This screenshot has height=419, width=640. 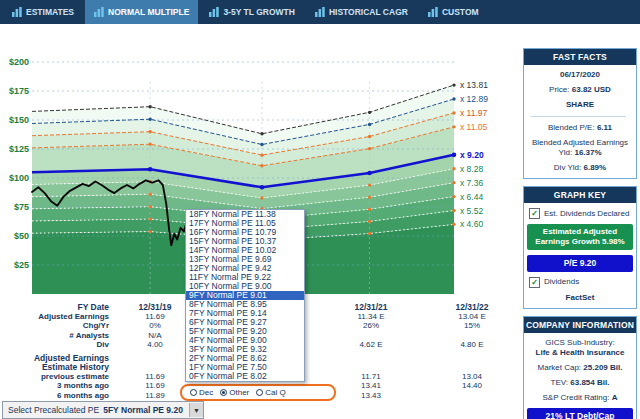 What do you see at coordinates (371, 378) in the screenshot?
I see `table-cell: 11.71` at bounding box center [371, 378].